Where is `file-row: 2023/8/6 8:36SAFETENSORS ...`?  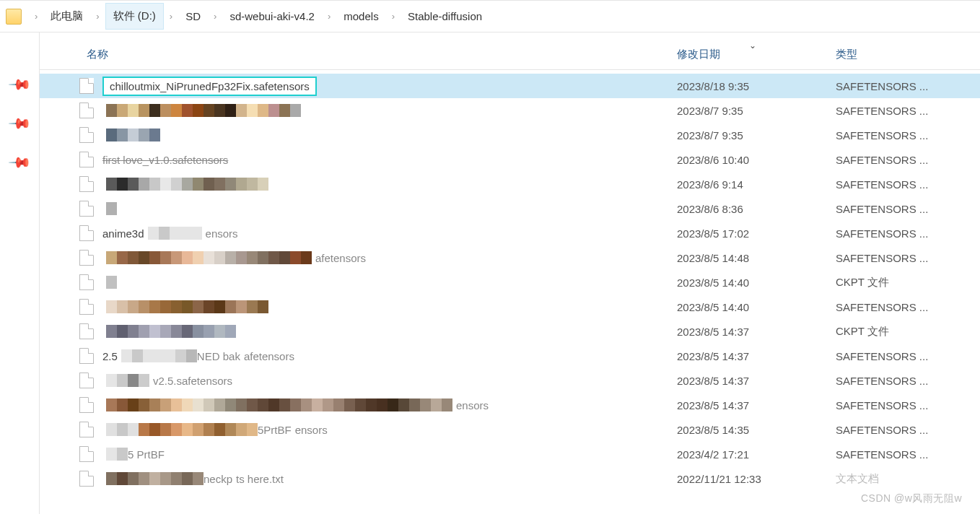 file-row: 2023/8/6 8:36SAFETENSORS ... is located at coordinates (509, 209).